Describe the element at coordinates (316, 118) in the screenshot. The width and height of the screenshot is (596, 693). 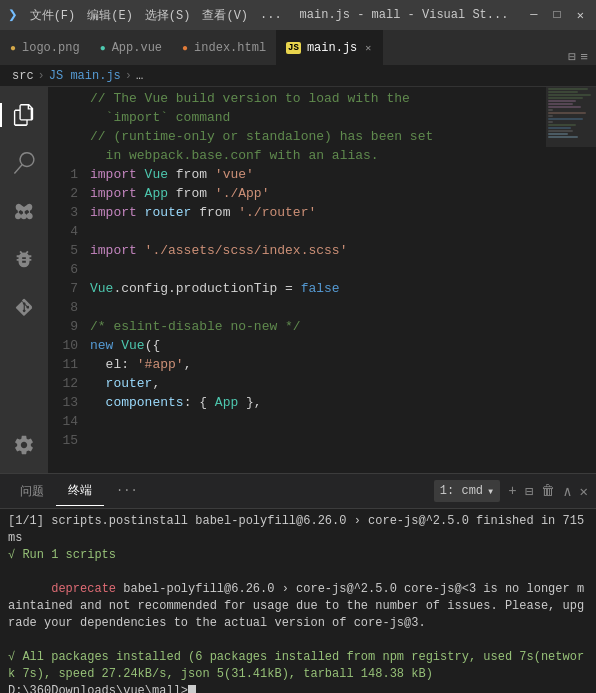
I see `code-line-1b: `import` command` at that location.